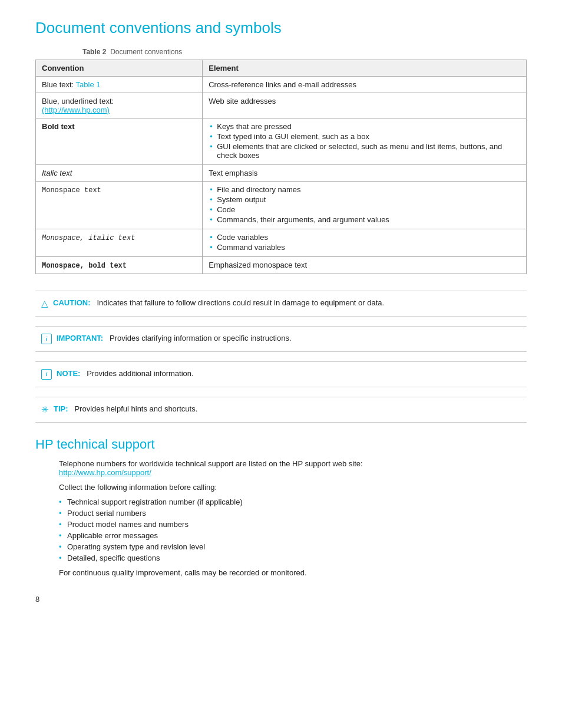 This screenshot has width=562, height=728. Describe the element at coordinates (365, 141) in the screenshot. I see `element-cell: Keys that are pressed Text typed into a …` at that location.